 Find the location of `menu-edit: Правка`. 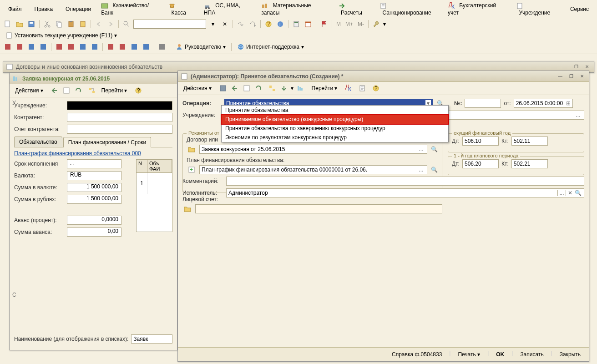

menu-edit: Правка is located at coordinates (44, 9).